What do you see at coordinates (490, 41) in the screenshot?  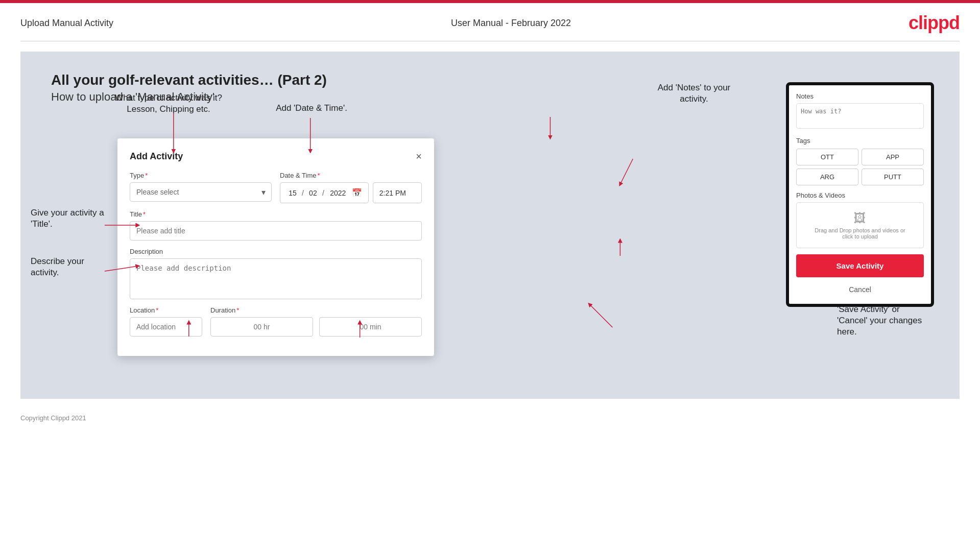 I see `header-divider` at bounding box center [490, 41].